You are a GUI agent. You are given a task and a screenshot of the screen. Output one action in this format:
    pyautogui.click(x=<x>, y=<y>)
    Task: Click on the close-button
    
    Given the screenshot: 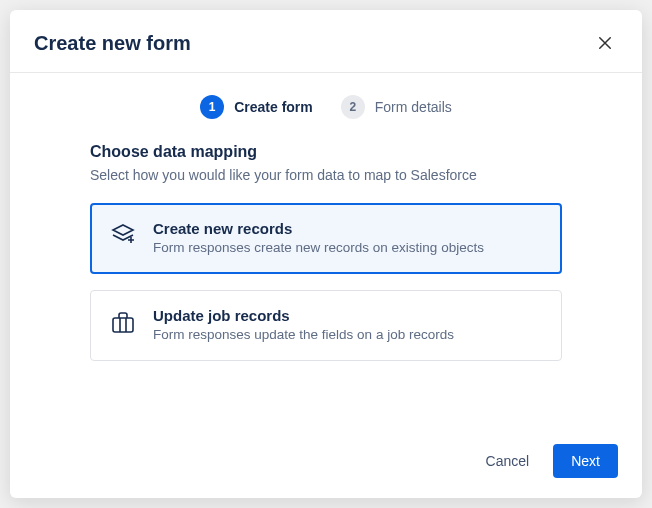 What is the action you would take?
    pyautogui.click(x=605, y=43)
    